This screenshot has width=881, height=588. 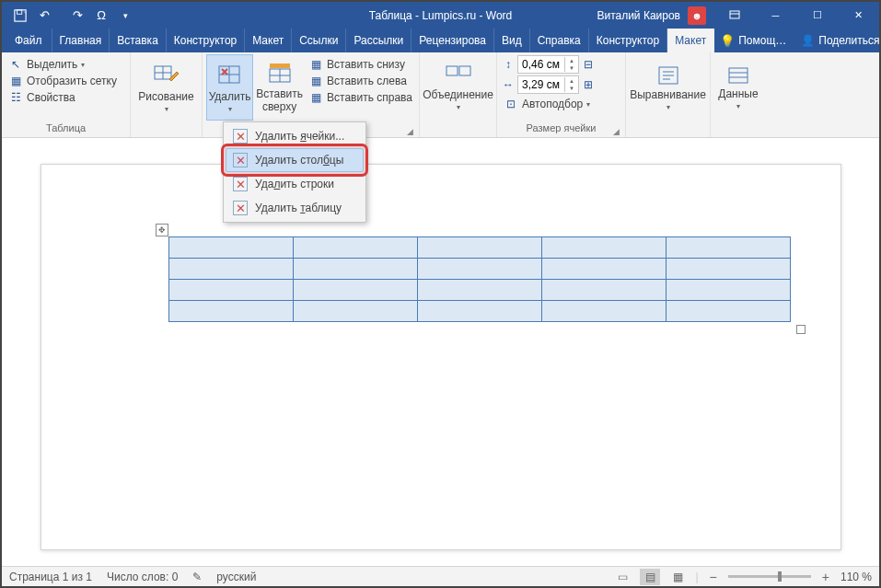 I want to click on insert-left-button: ▦Вставить слева, so click(x=361, y=81).